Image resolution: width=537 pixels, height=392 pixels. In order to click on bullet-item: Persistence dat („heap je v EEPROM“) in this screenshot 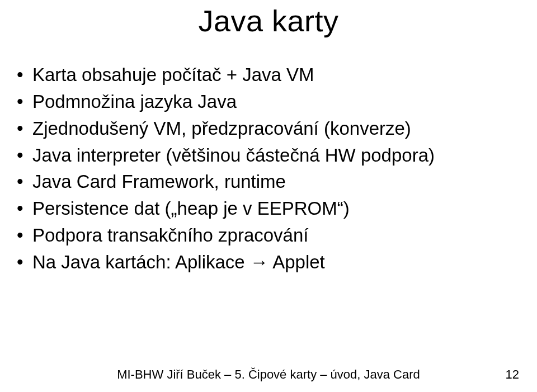, I will do `click(268, 209)`.